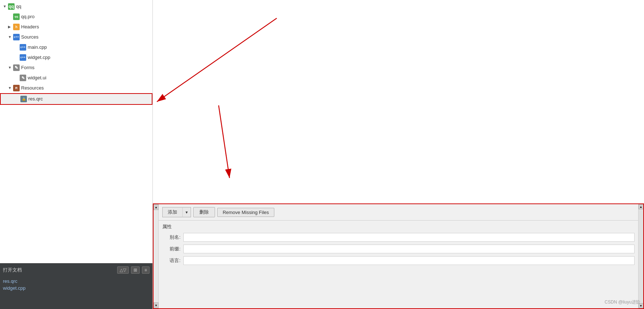 The image size is (644, 309). Describe the element at coordinates (24, 99) in the screenshot. I see `icon-res-qrc: 🔒` at that location.